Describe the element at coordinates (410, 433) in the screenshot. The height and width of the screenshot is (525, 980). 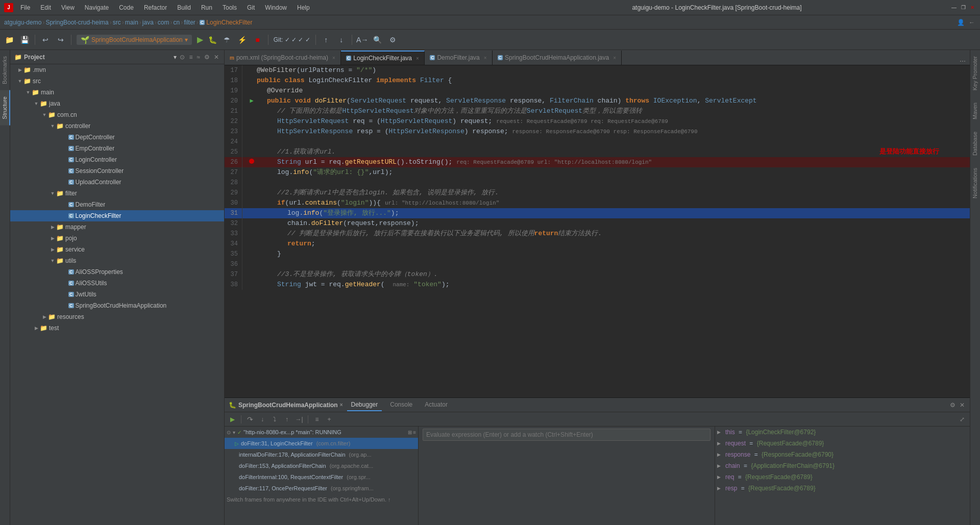
I see `dump-icon: ⊞` at that location.